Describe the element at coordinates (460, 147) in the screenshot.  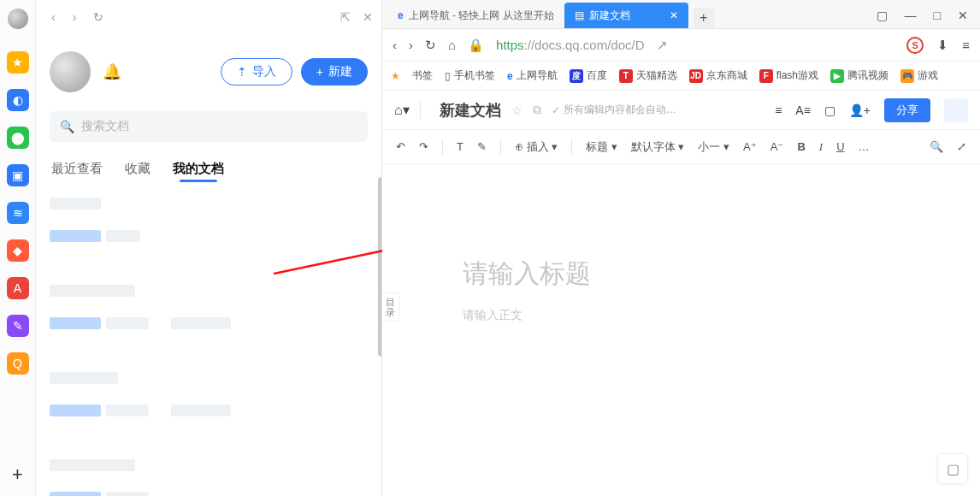
I see `format-brush-icon: T` at that location.